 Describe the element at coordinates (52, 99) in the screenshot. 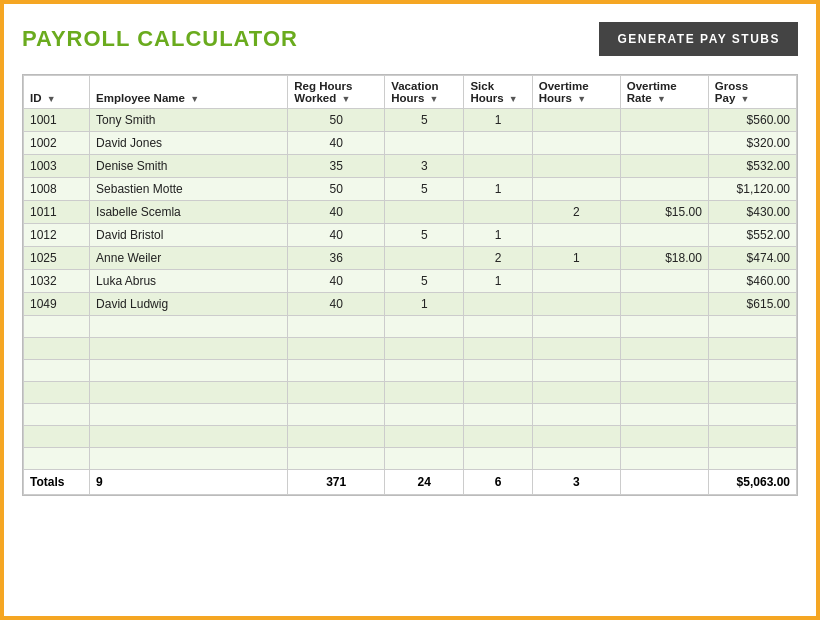

I see `id-filter-arrow: ▼` at that location.